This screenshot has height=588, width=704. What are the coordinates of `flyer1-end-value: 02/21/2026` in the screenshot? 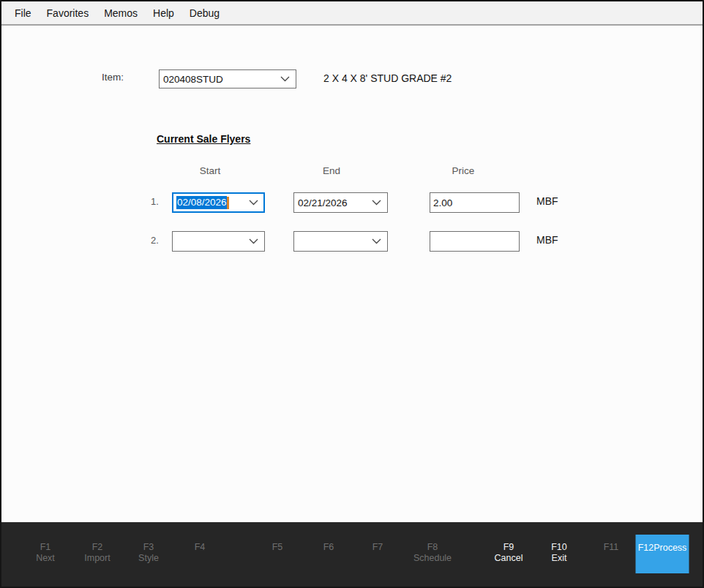 It's located at (323, 203).